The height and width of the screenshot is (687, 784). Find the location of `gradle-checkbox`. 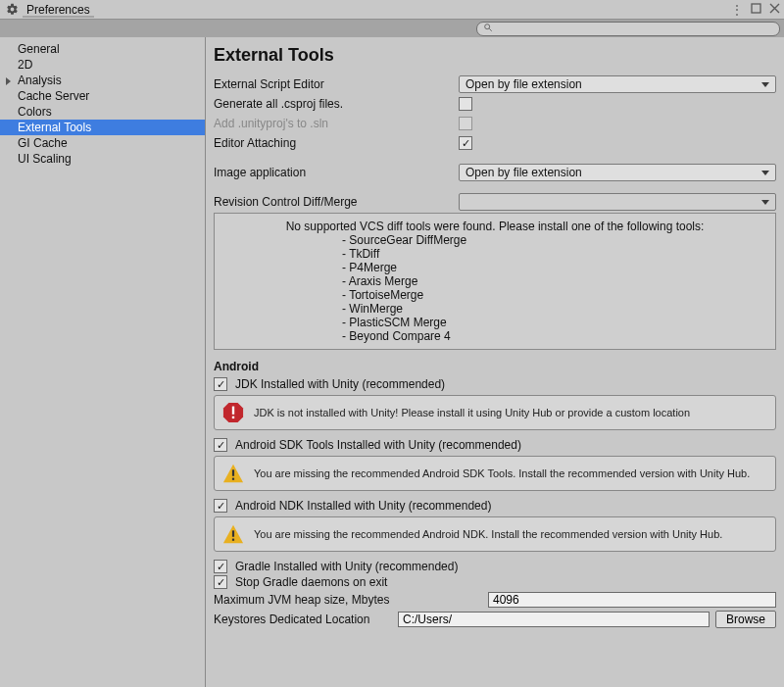

gradle-checkbox is located at coordinates (220, 566).